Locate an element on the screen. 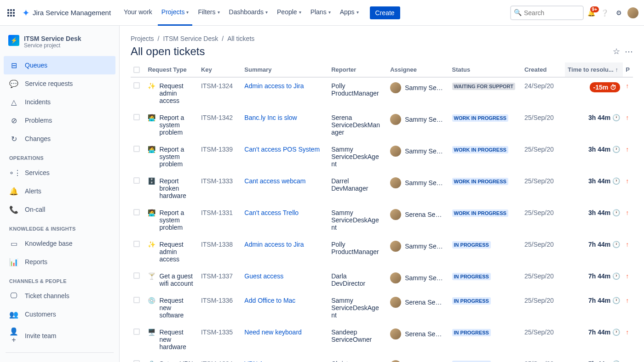 The height and width of the screenshot is (362, 644). col-reporter: Reporter is located at coordinates (358, 70).